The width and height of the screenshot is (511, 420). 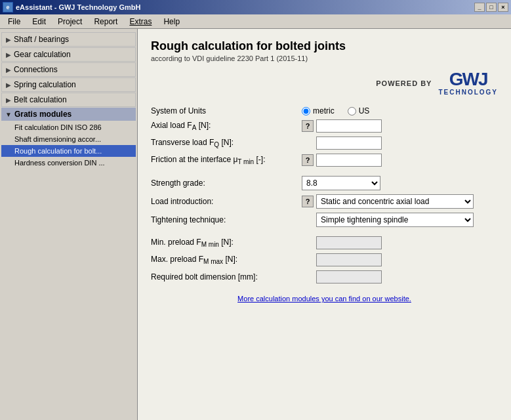 What do you see at coordinates (491, 7) in the screenshot?
I see `maximize-button: □` at bounding box center [491, 7].